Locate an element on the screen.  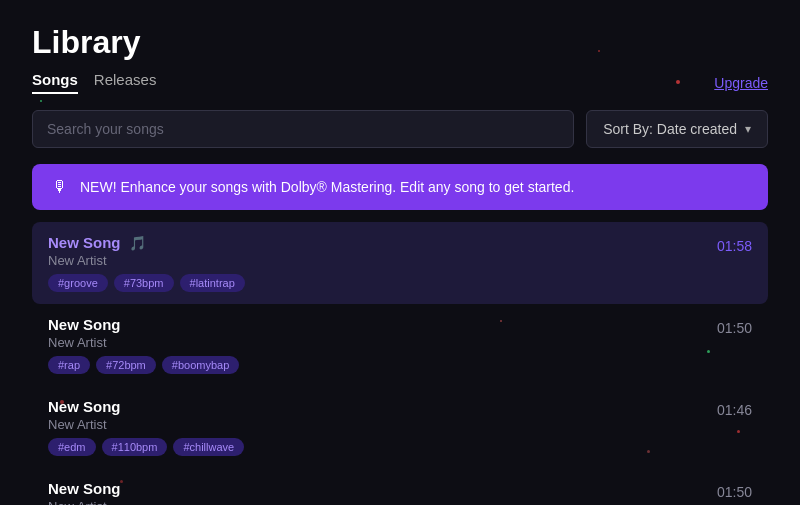
song-item: New Song New Artist #edm#110bpm#chillwav… is located at coordinates (400, 427).